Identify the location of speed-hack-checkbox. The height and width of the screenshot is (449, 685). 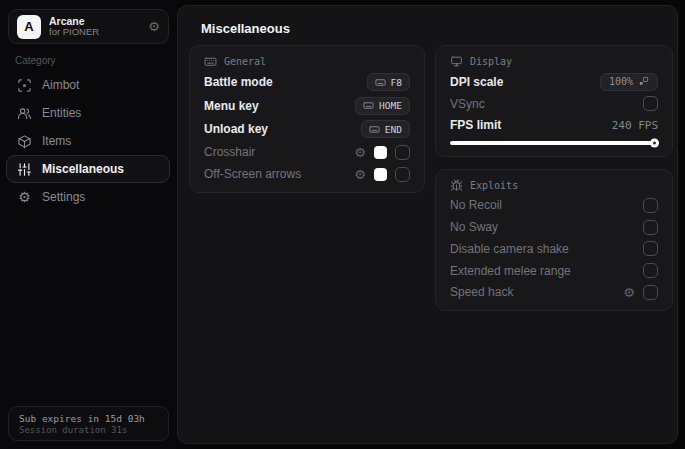
(650, 292).